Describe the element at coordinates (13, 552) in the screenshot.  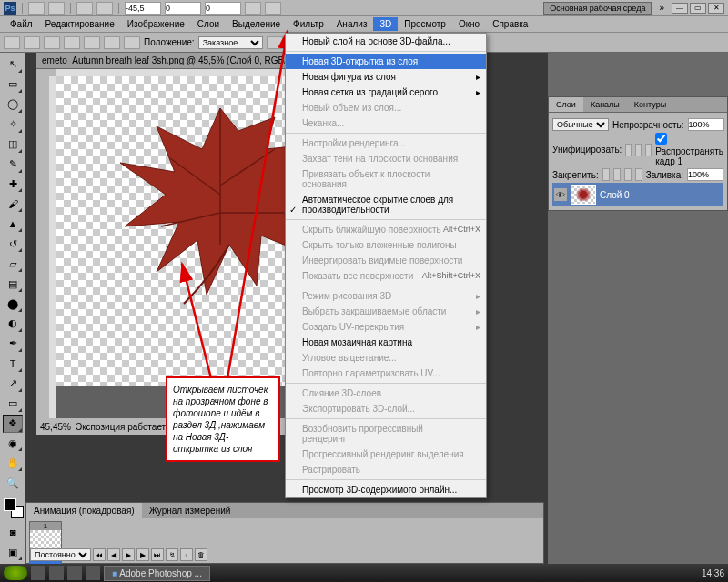
I see `screenmode-tool: ▣` at that location.